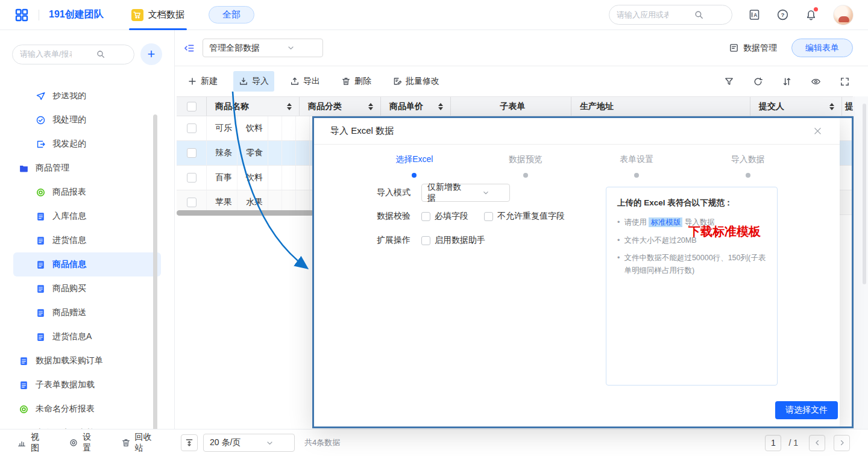 The image size is (868, 456). I want to click on table-header-cell: 商品单价, so click(416, 106).